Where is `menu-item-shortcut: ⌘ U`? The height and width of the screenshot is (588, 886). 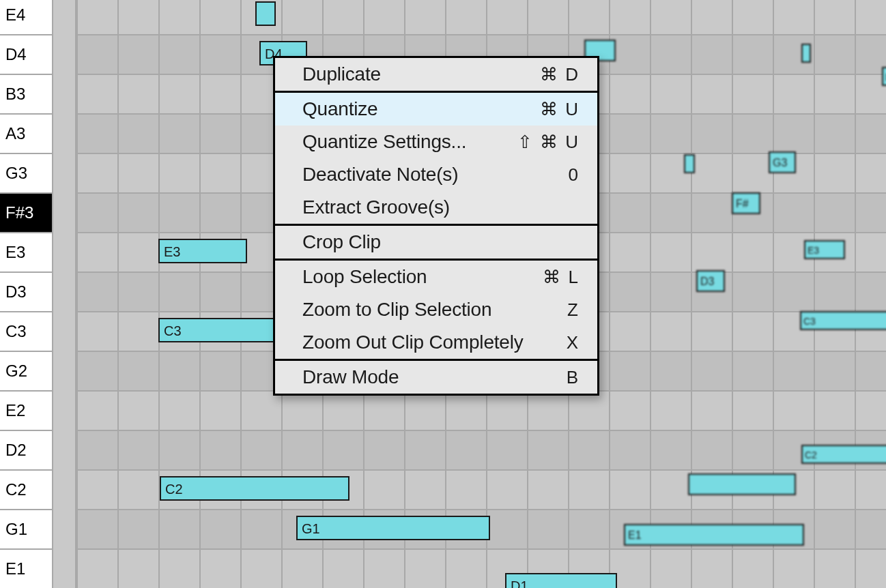
menu-item-shortcut: ⌘ U is located at coordinates (560, 109).